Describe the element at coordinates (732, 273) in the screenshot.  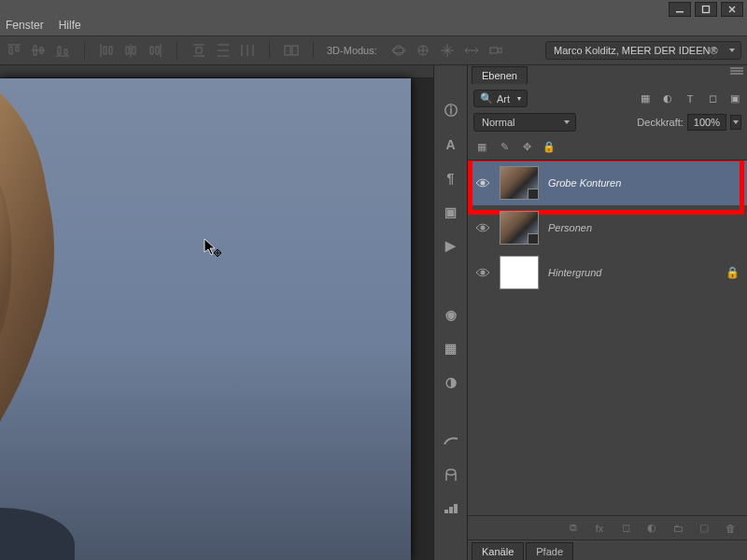
I see `lock-icon: 🔒` at that location.